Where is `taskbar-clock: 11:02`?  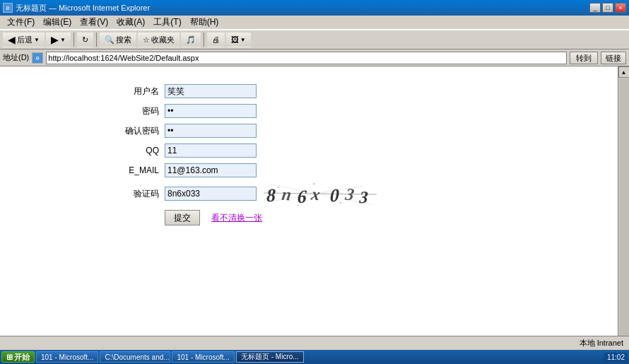 taskbar-clock: 11:02 is located at coordinates (616, 358).